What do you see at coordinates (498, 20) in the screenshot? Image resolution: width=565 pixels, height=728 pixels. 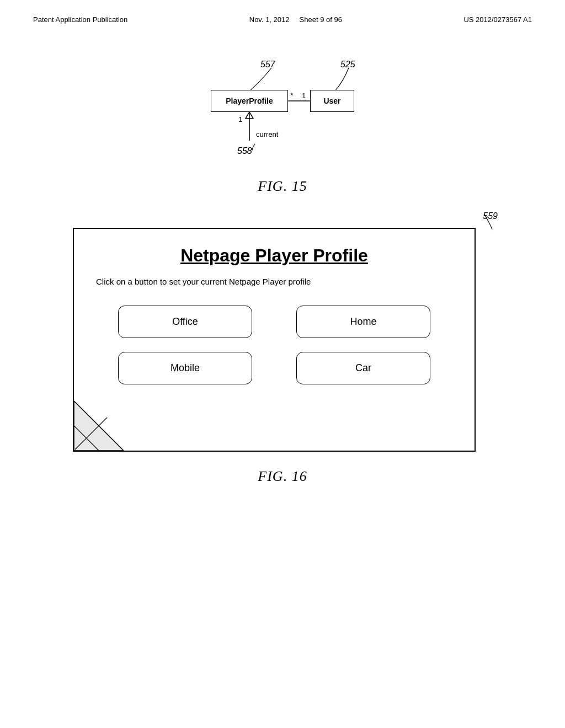 I see `patent-number: US 2012/0273567 A1` at bounding box center [498, 20].